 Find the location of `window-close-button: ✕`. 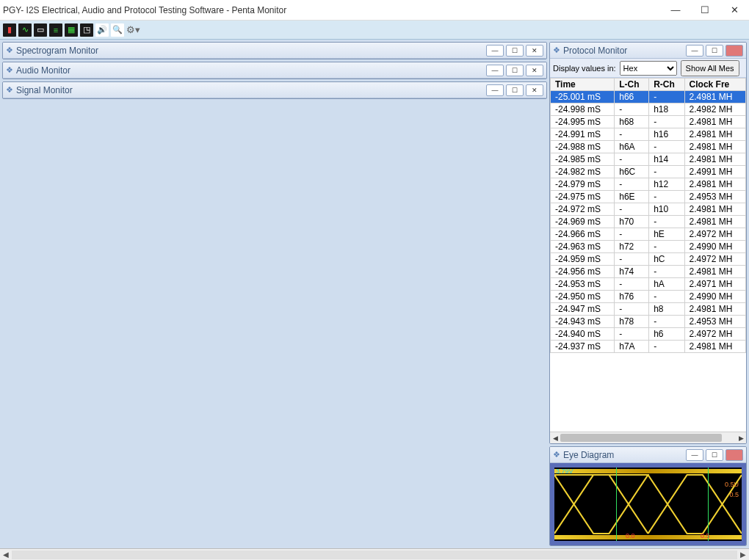

window-close-button: ✕ is located at coordinates (734, 10).